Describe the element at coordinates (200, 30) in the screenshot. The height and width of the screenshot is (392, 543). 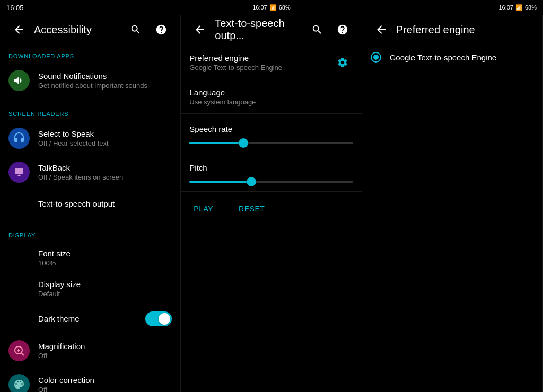
I see `tts-back-button` at that location.